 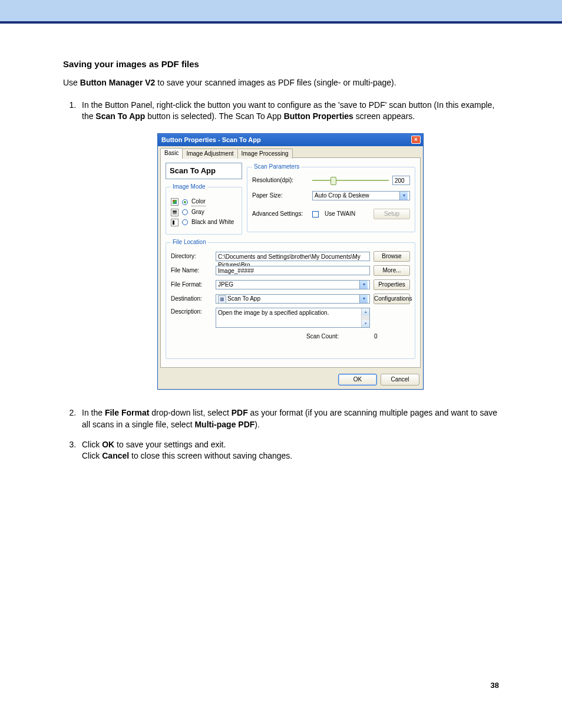 What do you see at coordinates (93, 413) in the screenshot?
I see `step2-a: In the` at bounding box center [93, 413].